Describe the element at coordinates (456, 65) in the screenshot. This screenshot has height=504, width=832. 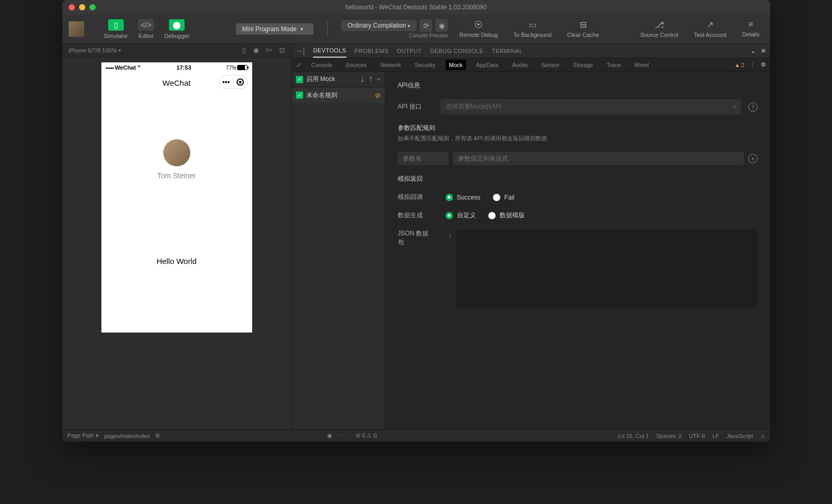
I see `subtab-mock: Mock` at that location.